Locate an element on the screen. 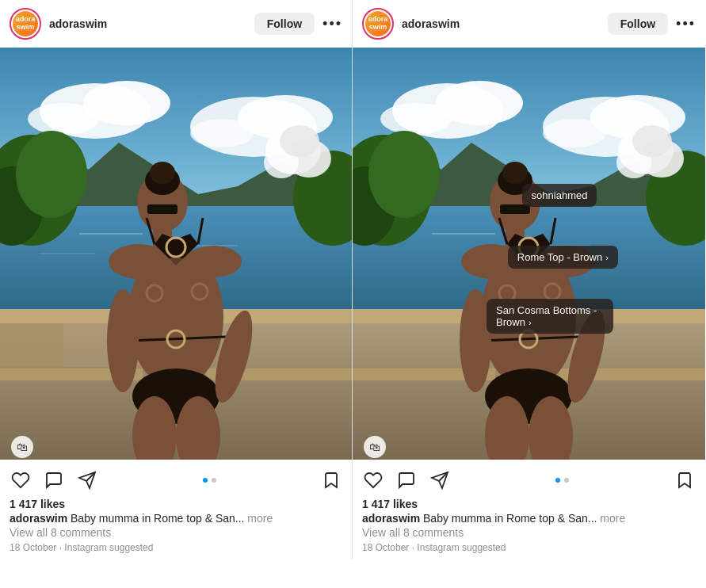  header-info-left: adoraswim is located at coordinates (152, 24).